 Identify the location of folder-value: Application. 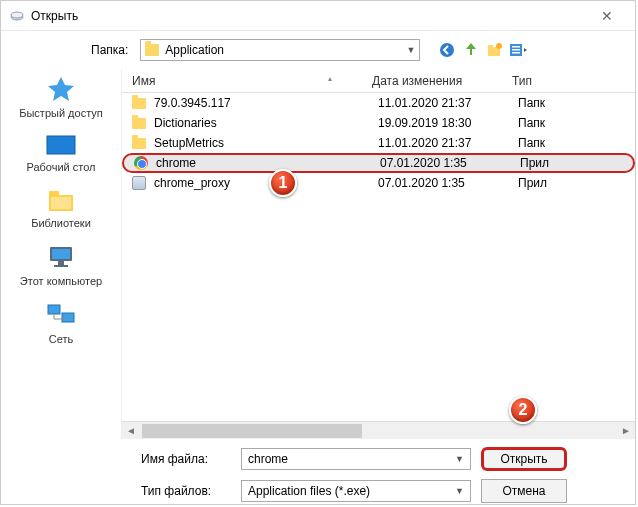
(194, 50).